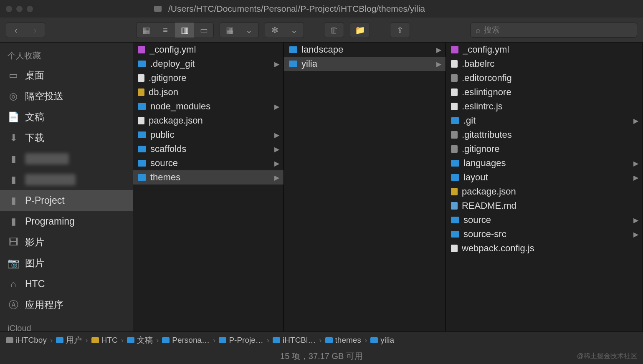 The height and width of the screenshot is (364, 643). Describe the element at coordinates (66, 284) in the screenshot. I see `sidebar-item-HTC: ⌂HTC` at that location.